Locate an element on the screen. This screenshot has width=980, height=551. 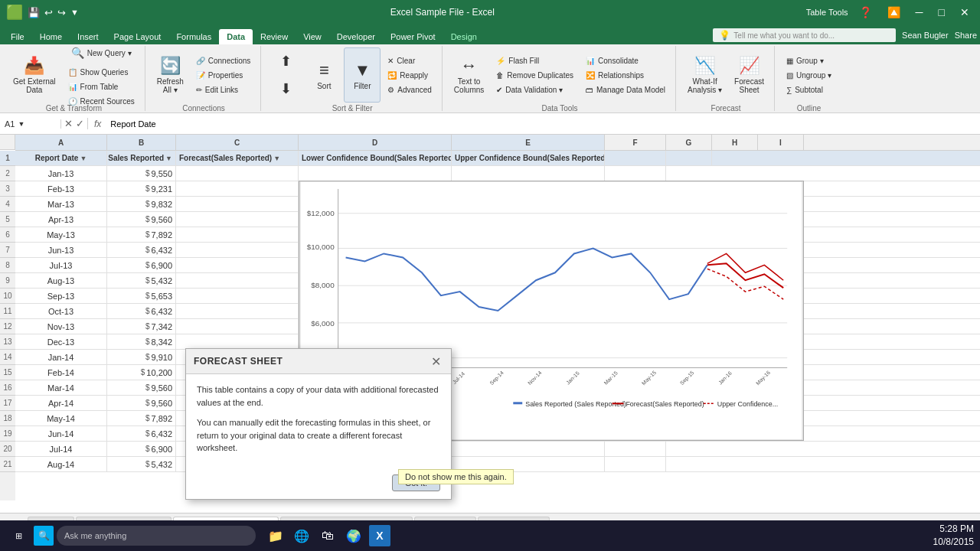
tab-view: View is located at coordinates (312, 37).